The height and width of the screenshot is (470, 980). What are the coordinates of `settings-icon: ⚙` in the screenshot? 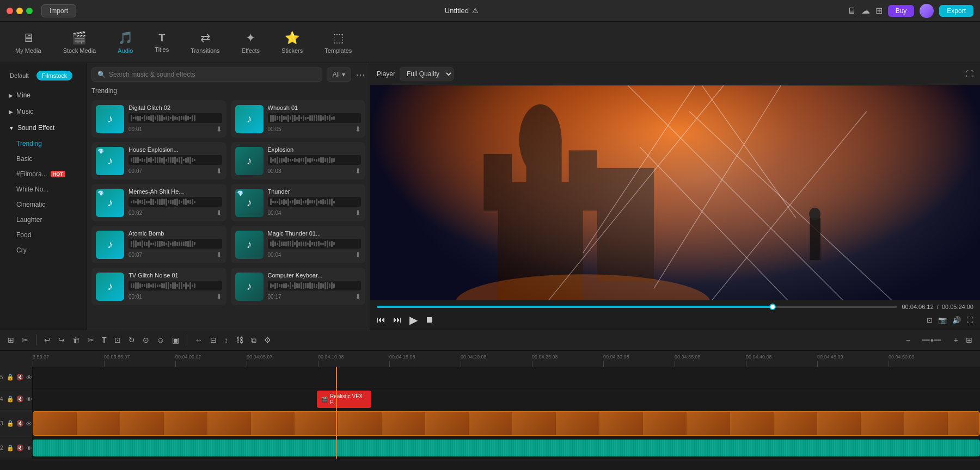 It's located at (268, 340).